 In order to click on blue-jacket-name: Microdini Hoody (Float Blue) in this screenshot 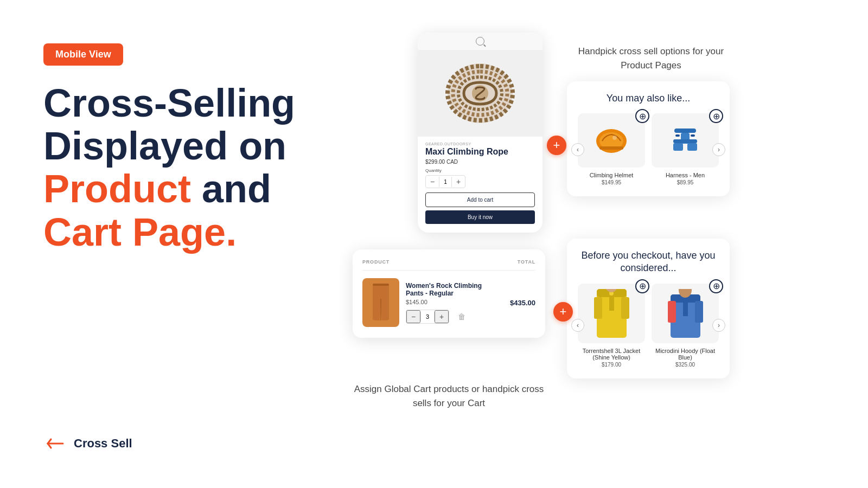, I will do `click(685, 354)`.